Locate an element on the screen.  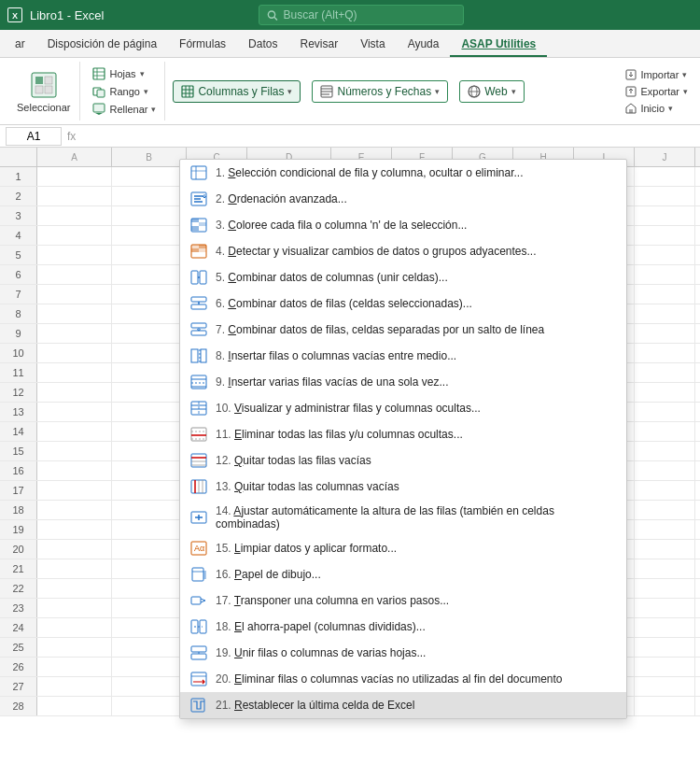
menu-item: 1. Selección condicional de fila y colum… is located at coordinates (403, 173).